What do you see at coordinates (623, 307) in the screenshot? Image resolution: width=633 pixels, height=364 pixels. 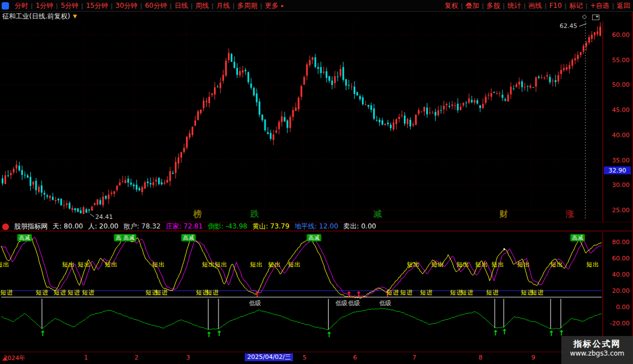 I see `svg-text: 0.00` at bounding box center [623, 307].